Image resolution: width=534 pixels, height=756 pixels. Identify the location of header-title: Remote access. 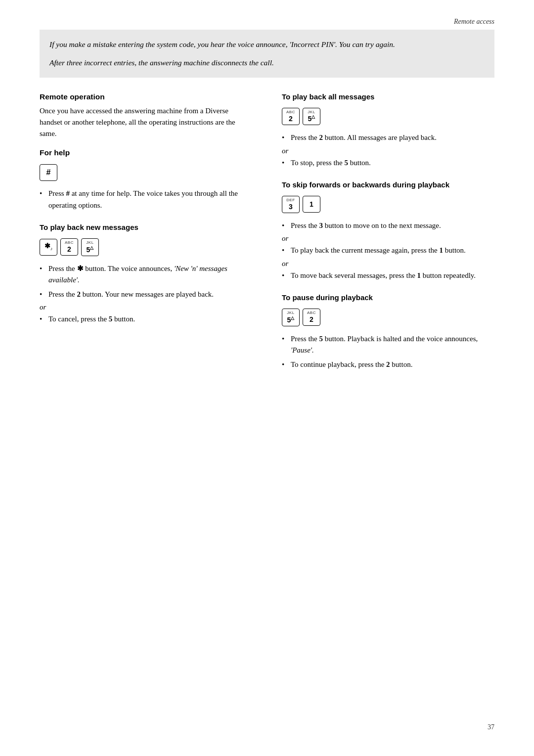
(474, 22).